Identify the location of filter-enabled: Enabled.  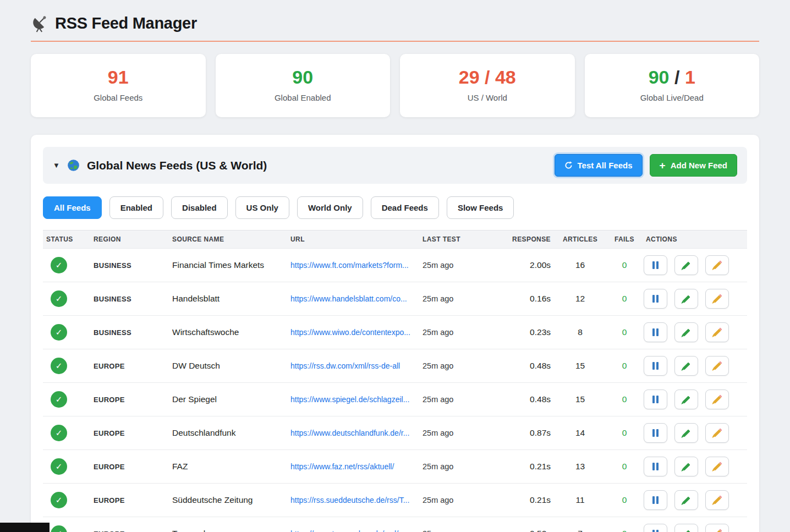
(136, 208).